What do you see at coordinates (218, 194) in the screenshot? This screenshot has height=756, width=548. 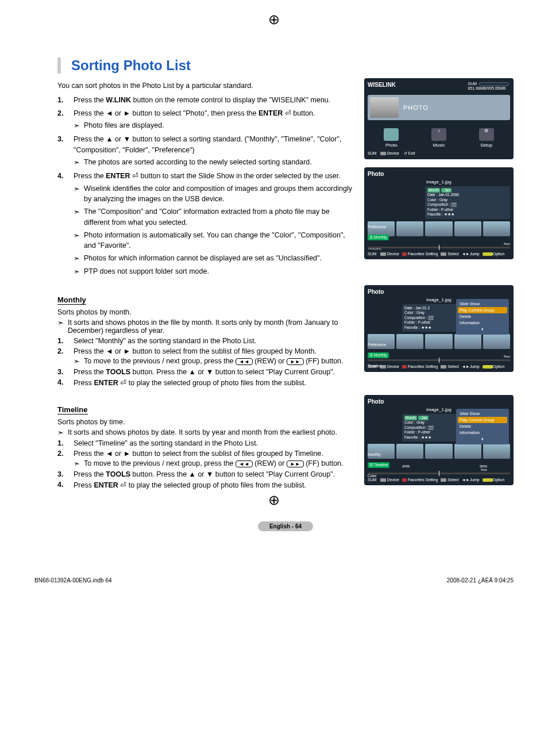 I see `note-text: Wiselink identifies the color and compos…` at bounding box center [218, 194].